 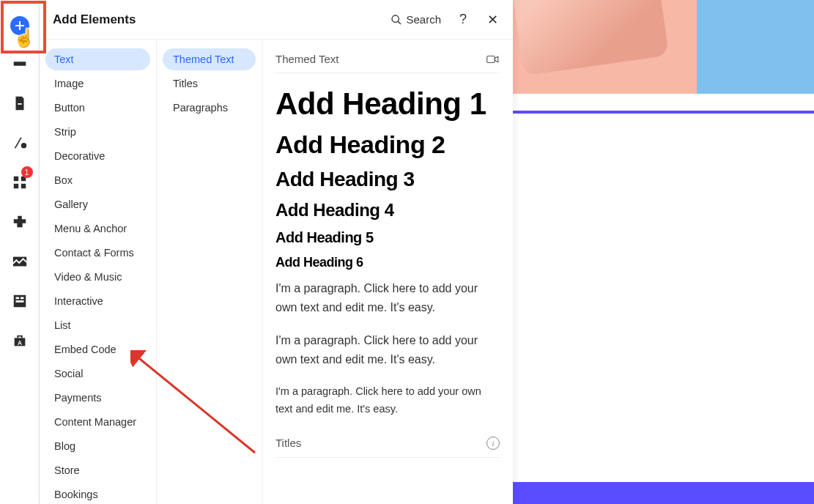 I want to click on left-toolbar: 1 A, so click(x=20, y=252).